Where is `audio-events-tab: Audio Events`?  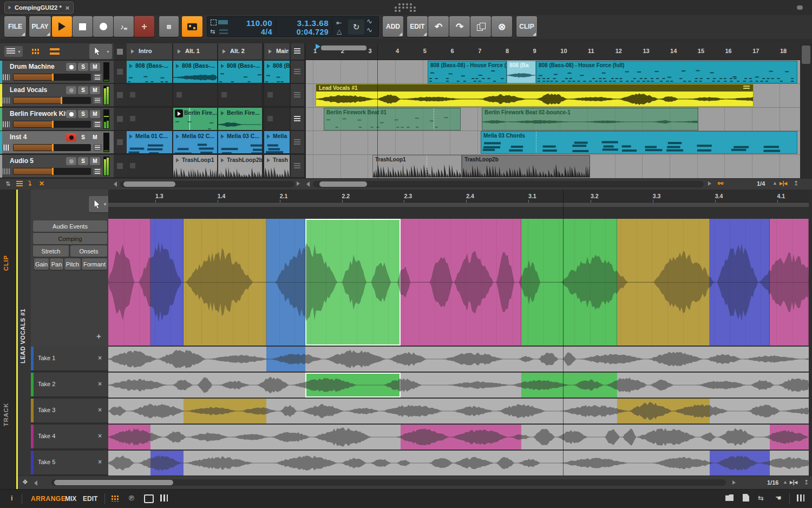
audio-events-tab: Audio Events is located at coordinates (70, 226).